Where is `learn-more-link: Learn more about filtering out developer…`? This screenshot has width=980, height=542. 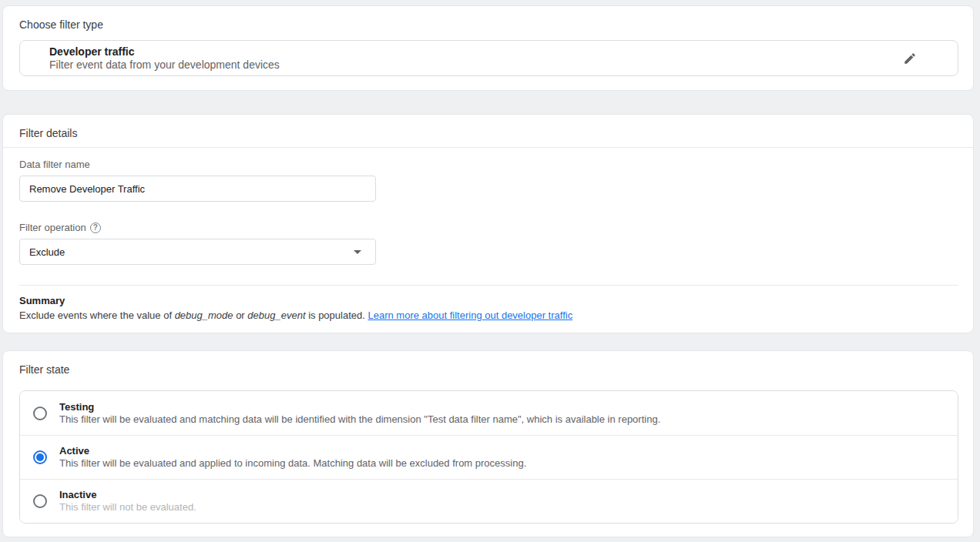
learn-more-link: Learn more about filtering out developer… is located at coordinates (470, 316).